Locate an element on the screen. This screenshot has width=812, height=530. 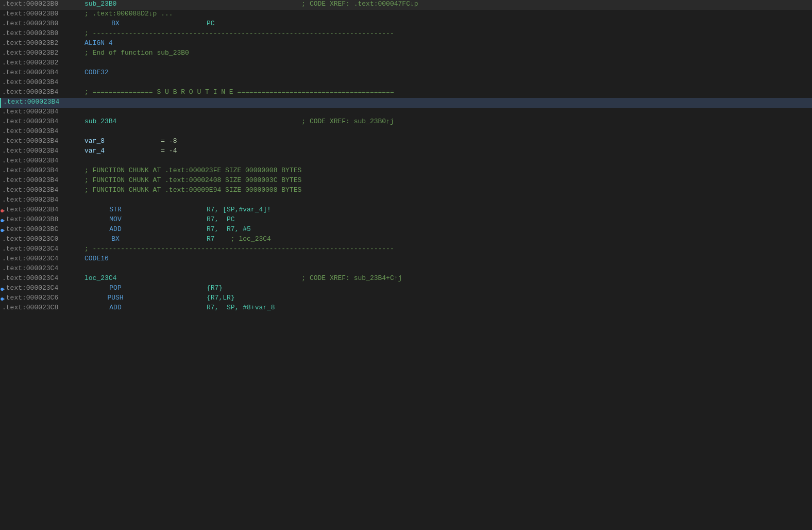
operand: R7, SP, #8+var_8 is located at coordinates (241, 307).